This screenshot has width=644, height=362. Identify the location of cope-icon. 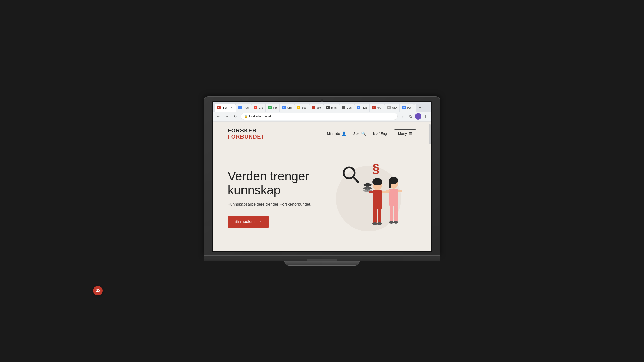
(98, 291).